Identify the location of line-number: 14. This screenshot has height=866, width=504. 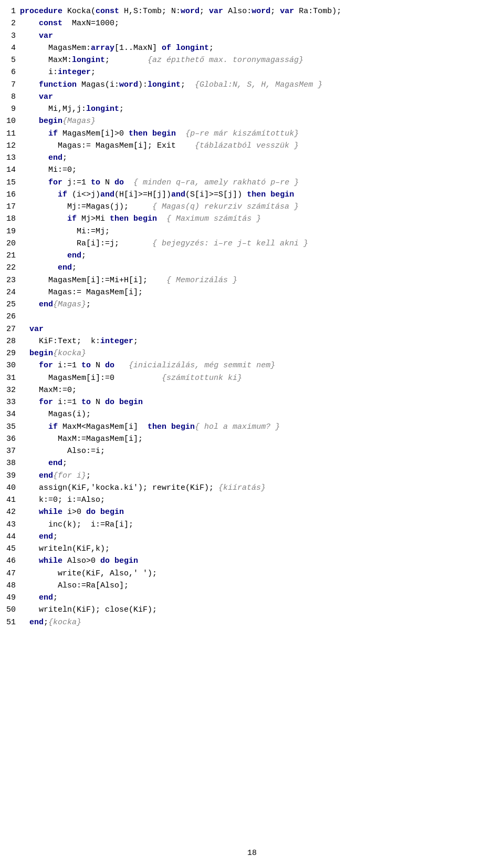
(13, 170).